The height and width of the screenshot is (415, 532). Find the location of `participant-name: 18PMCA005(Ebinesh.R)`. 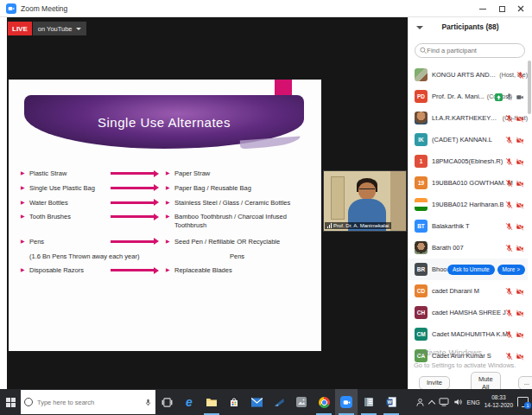

participant-name: 18PMCA005(Ebinesh.R) is located at coordinates (467, 161).